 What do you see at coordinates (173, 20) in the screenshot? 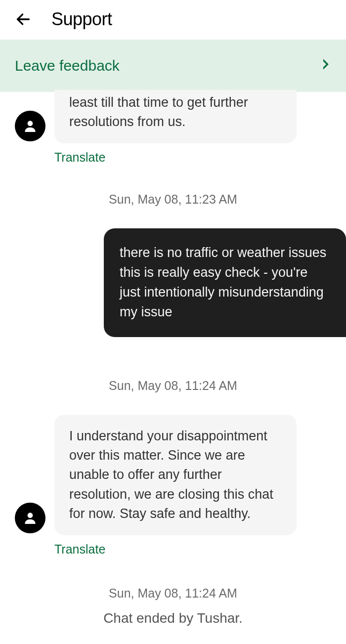
I see `header: Support` at bounding box center [173, 20].